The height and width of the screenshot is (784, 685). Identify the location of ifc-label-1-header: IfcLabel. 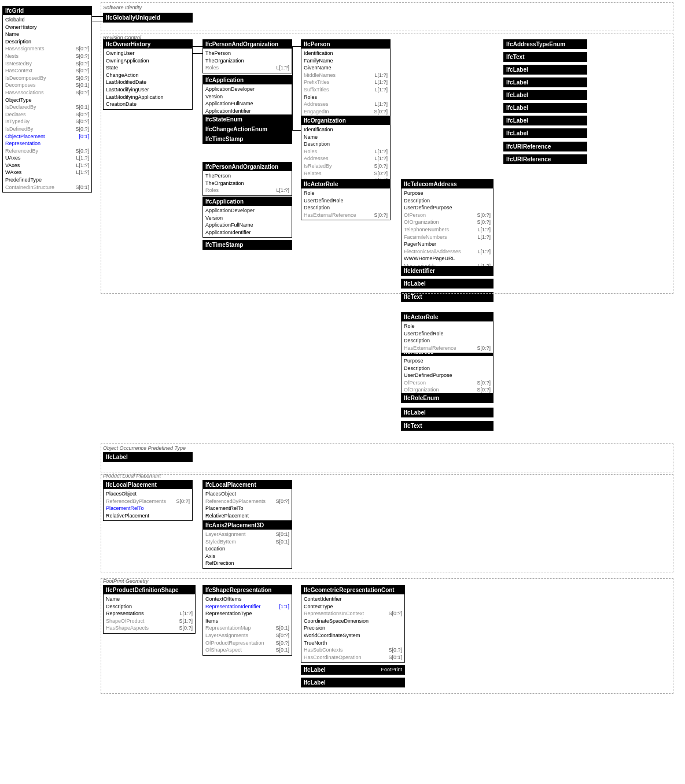
(545, 69).